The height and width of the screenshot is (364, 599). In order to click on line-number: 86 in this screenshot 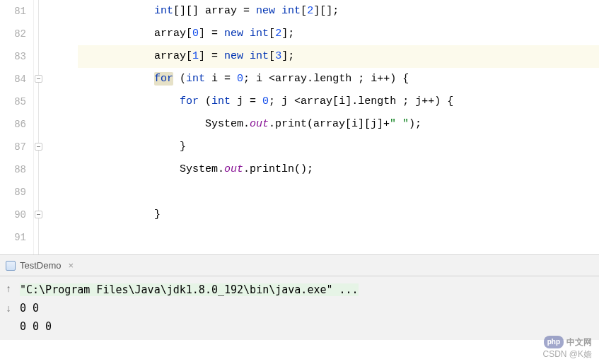, I will do `click(17, 124)`.